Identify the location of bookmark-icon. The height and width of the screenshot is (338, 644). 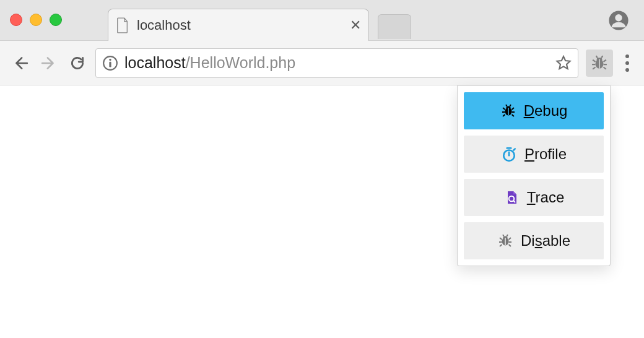
(564, 63).